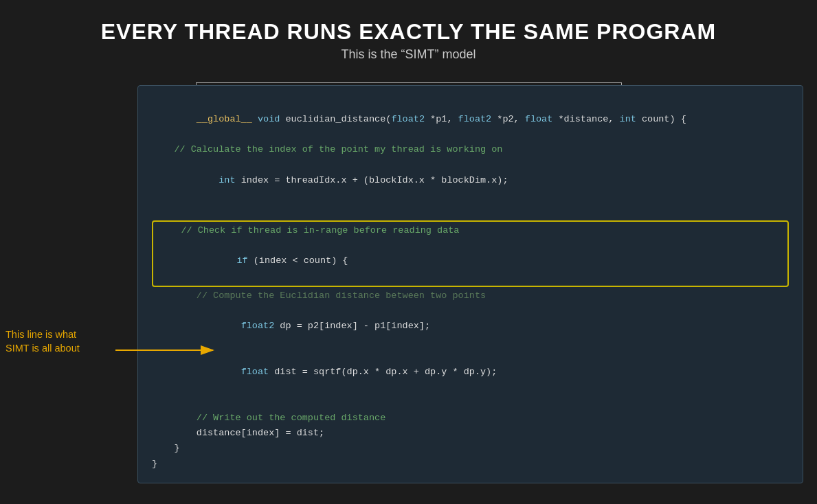  I want to click on code-line-9: float dist = sqrtf(dp.x * dp.x + dp.y * …, so click(470, 372).